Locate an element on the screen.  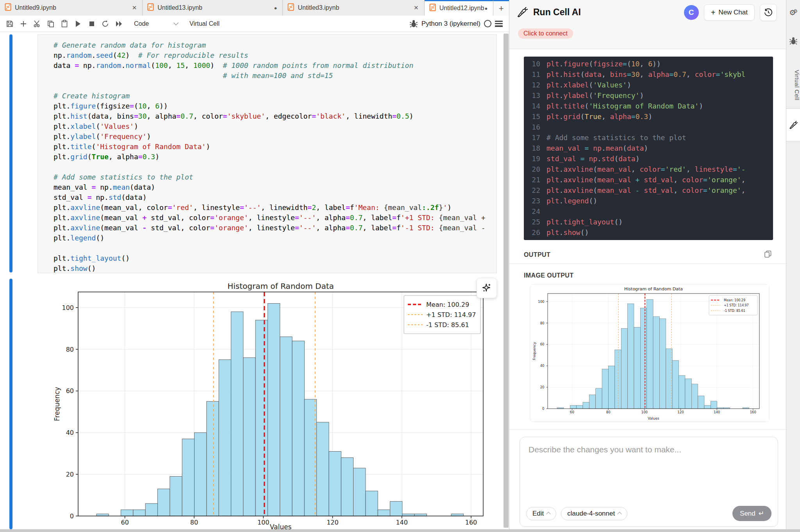
save-button is located at coordinates (10, 24).